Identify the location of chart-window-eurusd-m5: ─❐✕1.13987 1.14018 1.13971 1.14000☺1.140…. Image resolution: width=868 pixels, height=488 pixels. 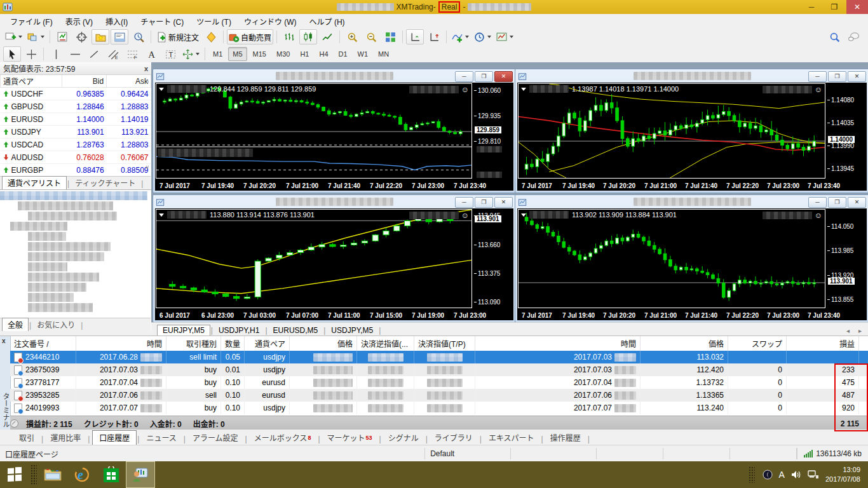
(691, 131).